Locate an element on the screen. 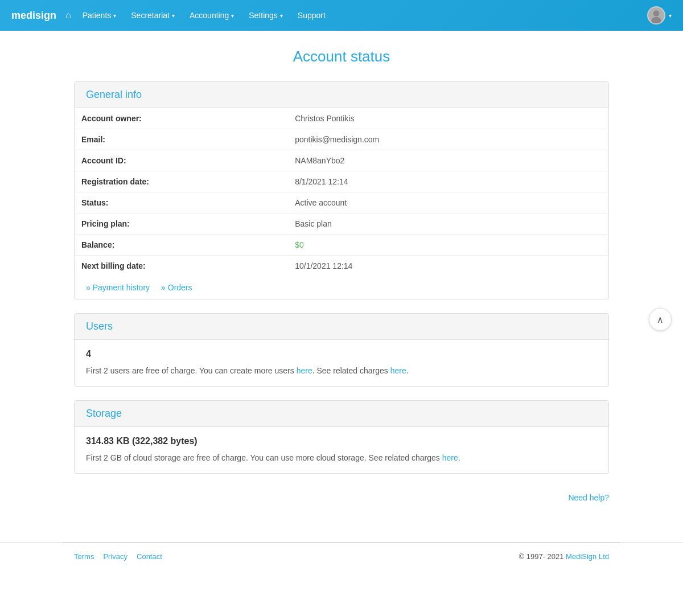 The image size is (683, 616). nav-settings-caret-icon: ▾ is located at coordinates (281, 16).